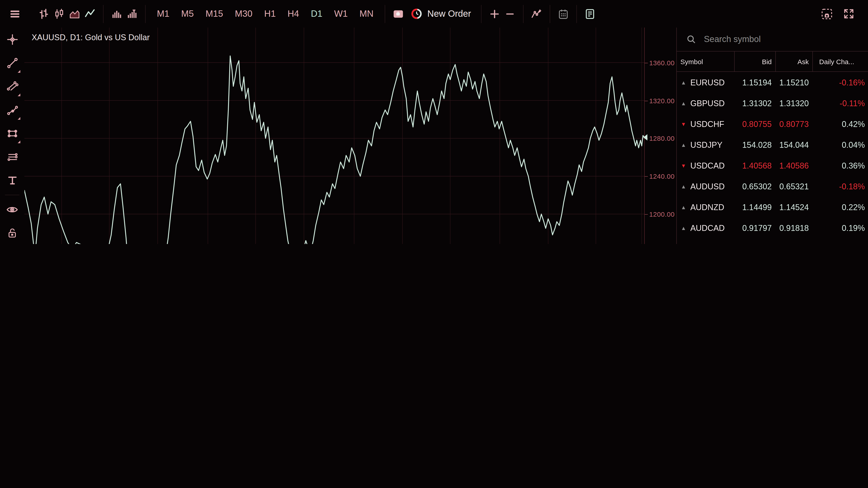  I want to click on column-bid: Bid, so click(755, 61).